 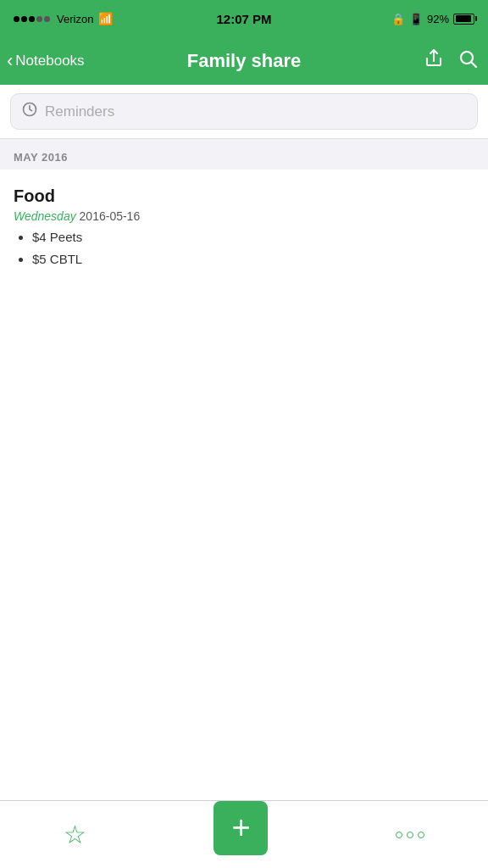 What do you see at coordinates (244, 112) in the screenshot?
I see `search-container: Reminders` at bounding box center [244, 112].